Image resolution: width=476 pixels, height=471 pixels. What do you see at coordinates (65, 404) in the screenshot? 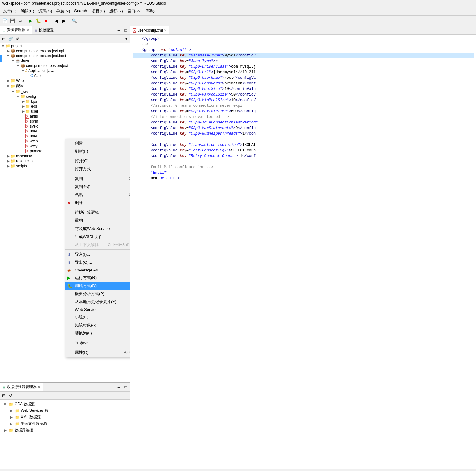
I see `ds-oda: ▼ 📁 ODA 数据源` at bounding box center [65, 404].